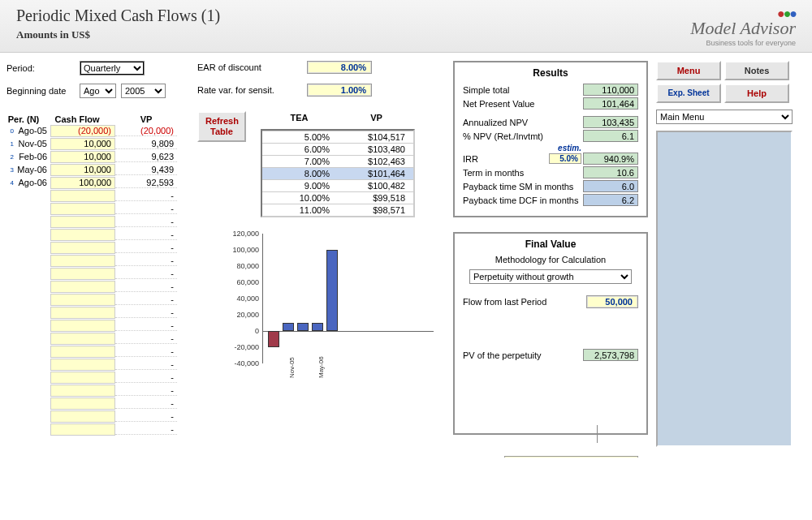 The height and width of the screenshot is (520, 812). Describe the element at coordinates (248, 315) in the screenshot. I see `chart-y-tick: 20,000` at that location.